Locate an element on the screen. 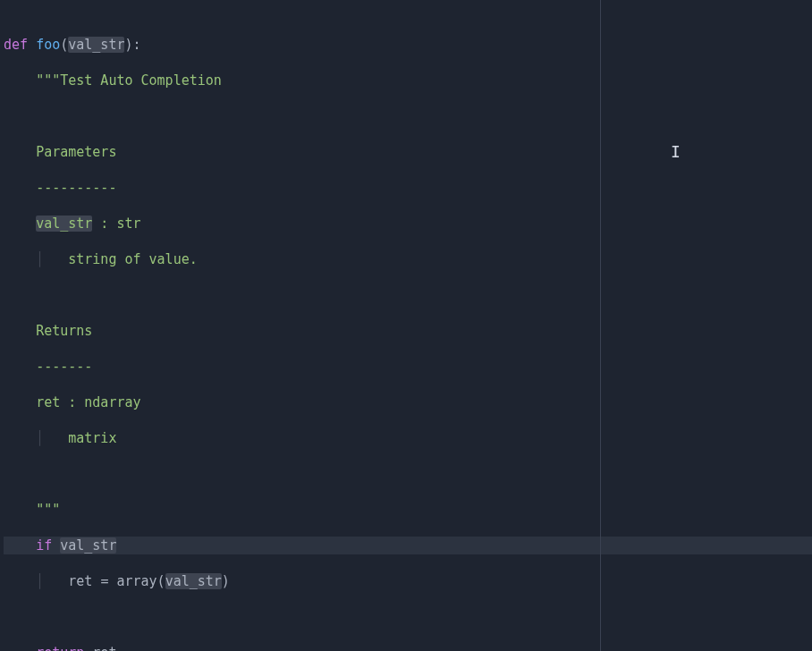 The width and height of the screenshot is (812, 651). docstring: : str is located at coordinates (116, 224).